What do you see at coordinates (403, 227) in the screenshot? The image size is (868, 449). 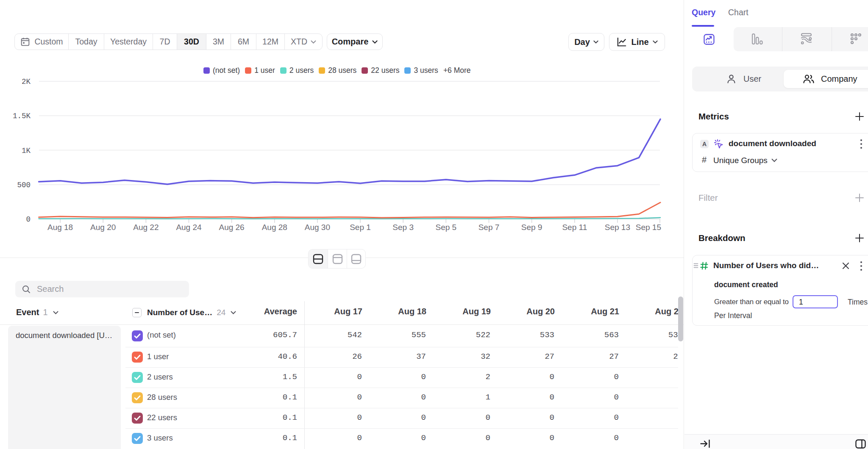 I see `svg-text: Sep 3` at bounding box center [403, 227].